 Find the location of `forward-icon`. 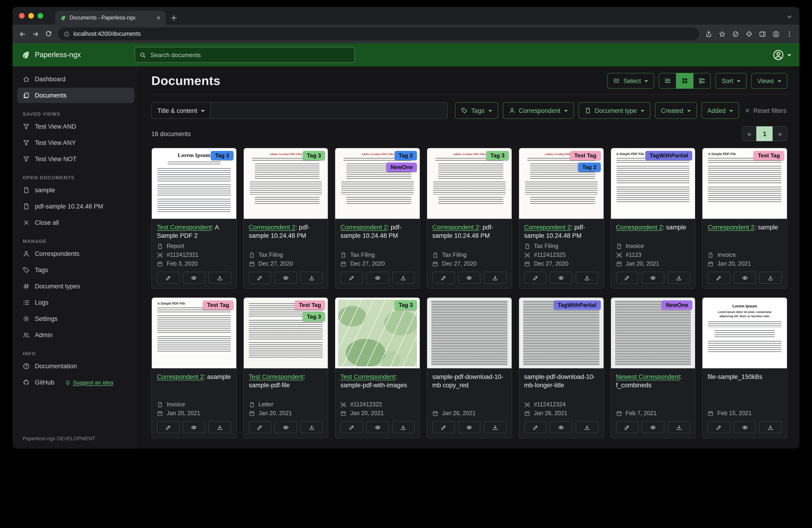

forward-icon is located at coordinates (35, 34).